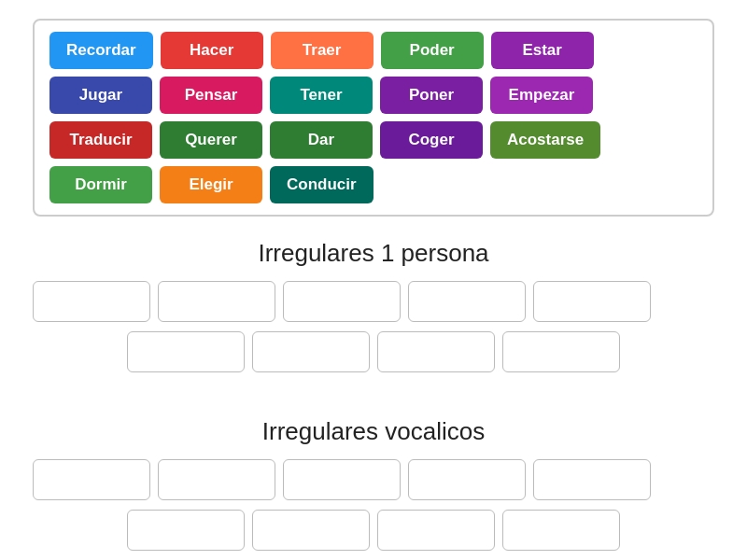 Image resolution: width=747 pixels, height=560 pixels. Describe the element at coordinates (374, 185) in the screenshot. I see `word-bank-row-3: DormirElegirConducir` at that location.